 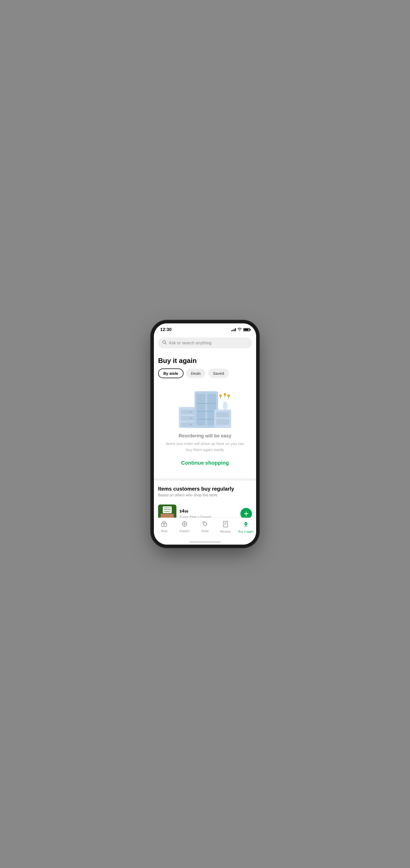 I want to click on phone-frame: 12:30, so click(x=205, y=434).